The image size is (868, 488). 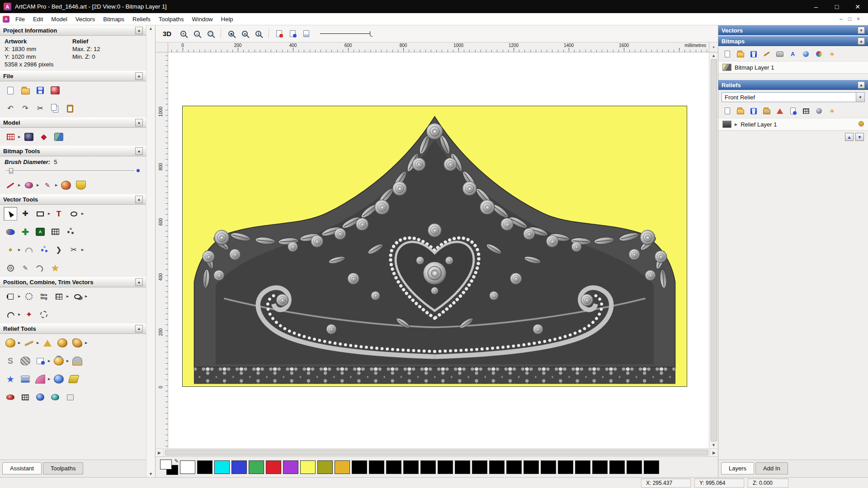 What do you see at coordinates (10, 379) in the screenshot?
I see `star-wizard-icon: ★` at bounding box center [10, 379].